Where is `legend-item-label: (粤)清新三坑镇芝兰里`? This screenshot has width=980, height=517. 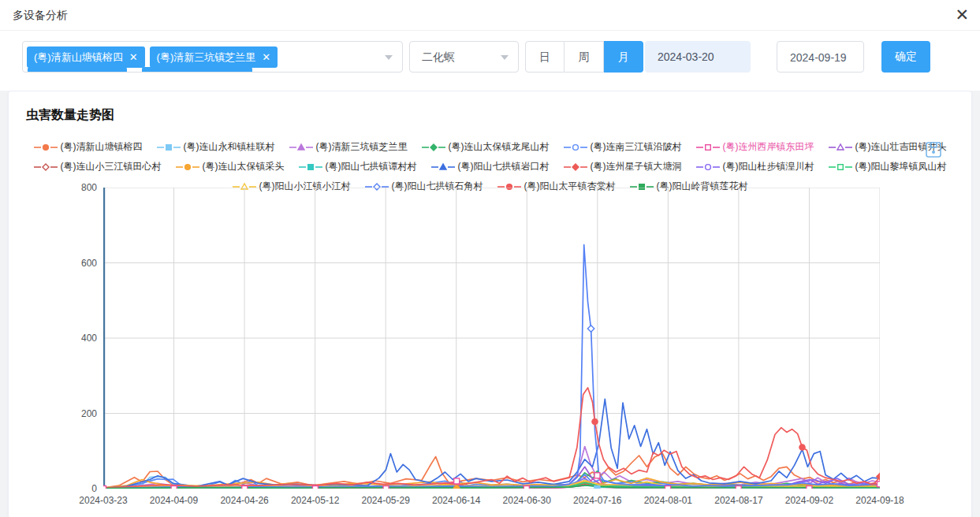
legend-item-label: (粤)清新三坑镇芝兰里 is located at coordinates (362, 147).